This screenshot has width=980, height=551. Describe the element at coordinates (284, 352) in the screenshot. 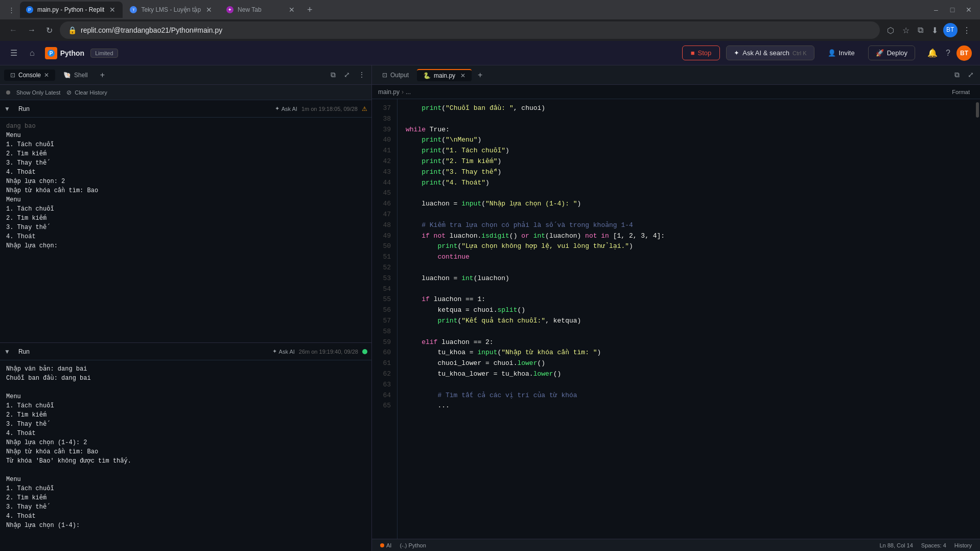

I see `ask-ai-inline-2: ✦ Ask AI` at that location.